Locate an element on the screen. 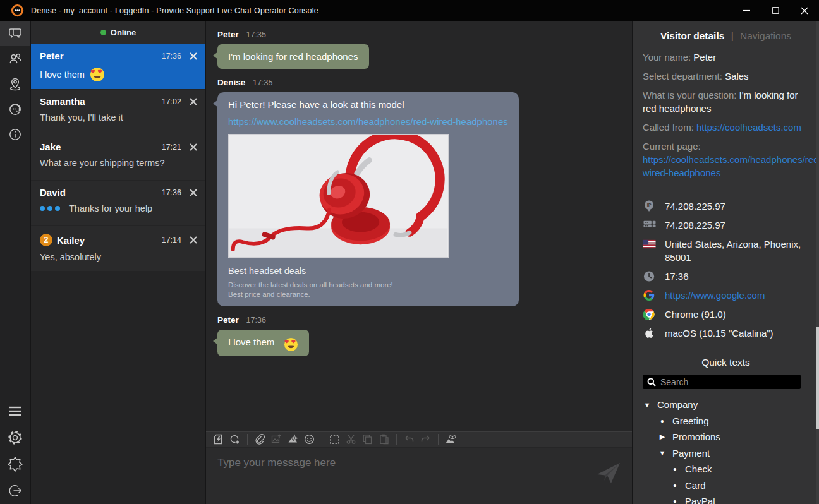 The image size is (819, 504). chat-last-message: What are your shipping terms? is located at coordinates (102, 163).